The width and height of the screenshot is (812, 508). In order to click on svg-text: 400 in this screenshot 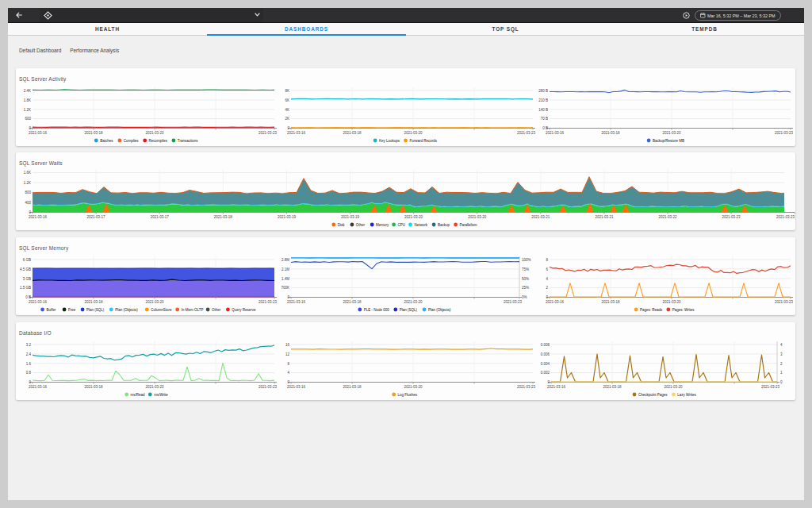, I will do `click(28, 203)`.